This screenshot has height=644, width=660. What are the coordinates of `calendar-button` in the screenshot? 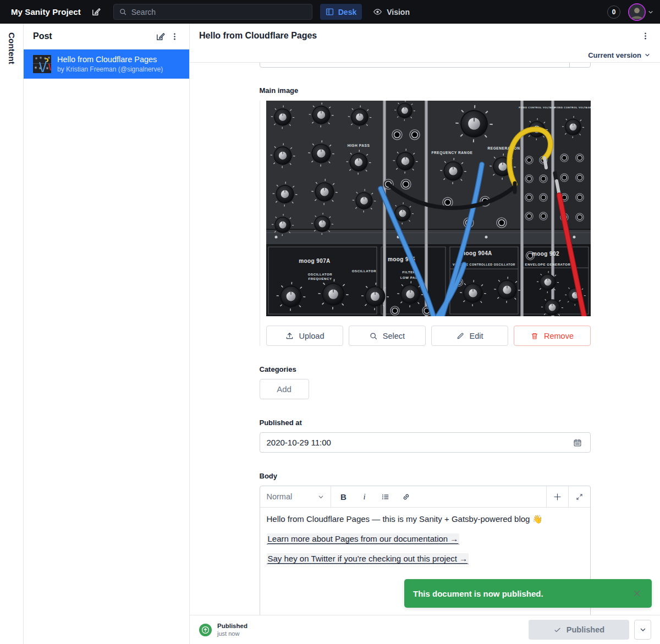 It's located at (578, 443).